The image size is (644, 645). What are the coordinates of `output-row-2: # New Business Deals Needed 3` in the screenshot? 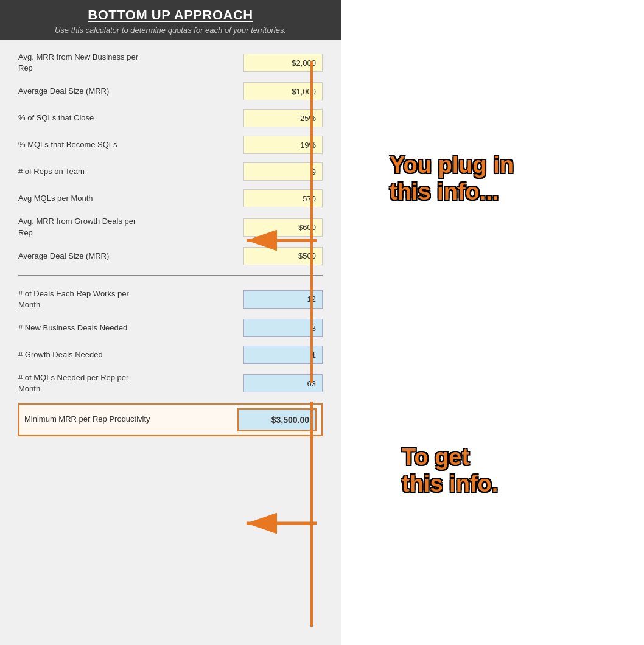 It's located at (170, 328).